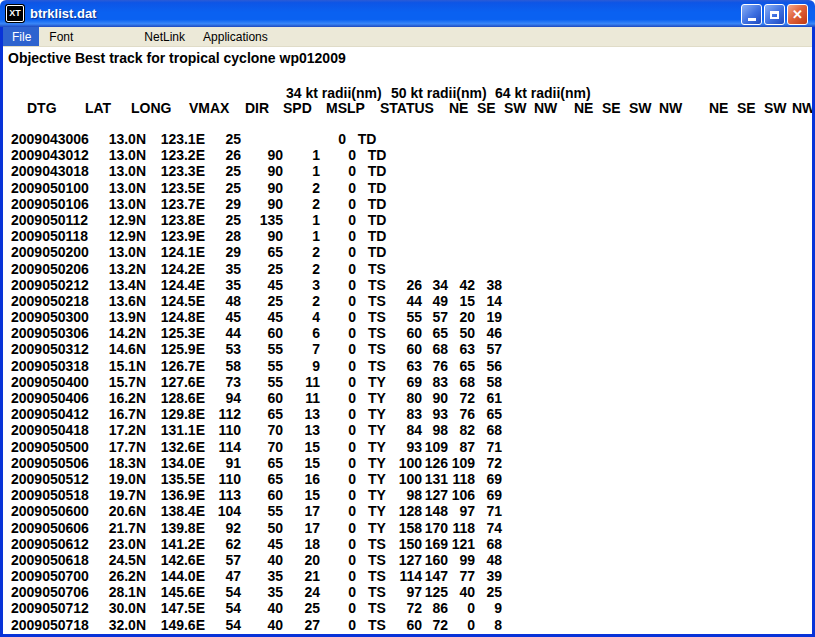 The width and height of the screenshot is (815, 637). I want to click on cell-r34-se: 170, so click(435, 528).